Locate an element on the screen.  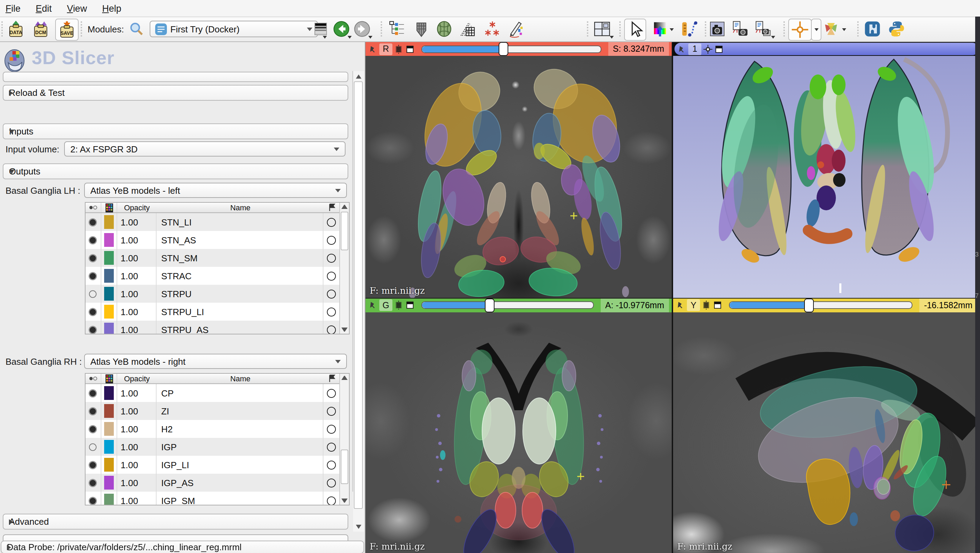
name-column-header: Name is located at coordinates (240, 208).